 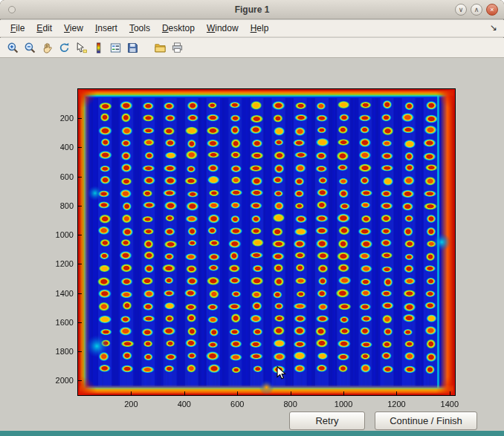 What do you see at coordinates (177, 48) in the screenshot?
I see `print-icon` at bounding box center [177, 48].